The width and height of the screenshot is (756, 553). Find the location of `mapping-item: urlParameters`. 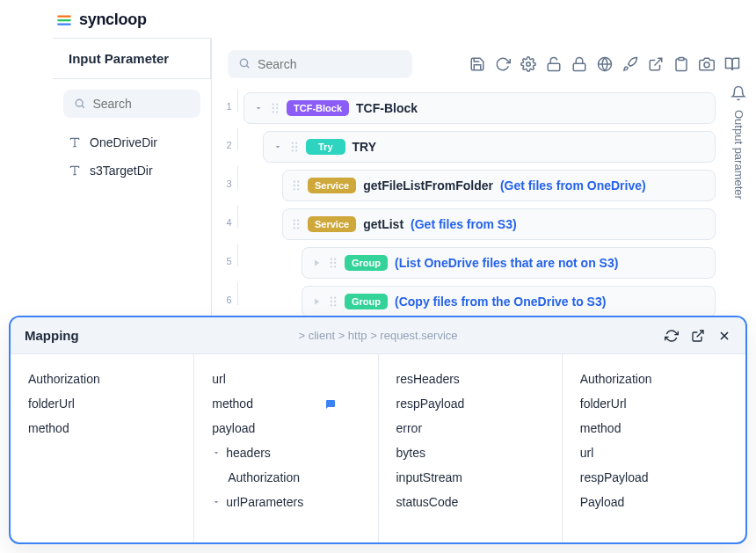

mapping-item: urlParameters is located at coordinates (286, 502).